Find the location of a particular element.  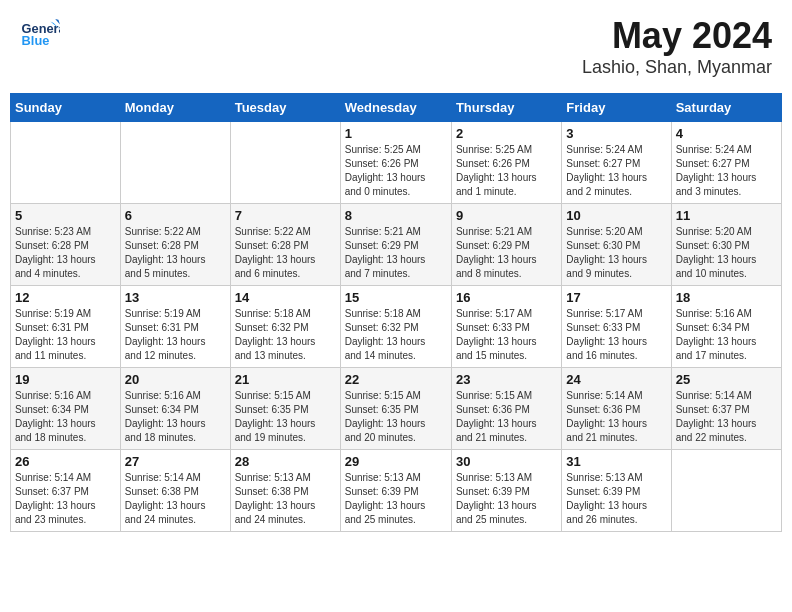

day-info: Sunrise: 5:23 AMSunset: 6:28 PMDaylight:… is located at coordinates (66, 253).